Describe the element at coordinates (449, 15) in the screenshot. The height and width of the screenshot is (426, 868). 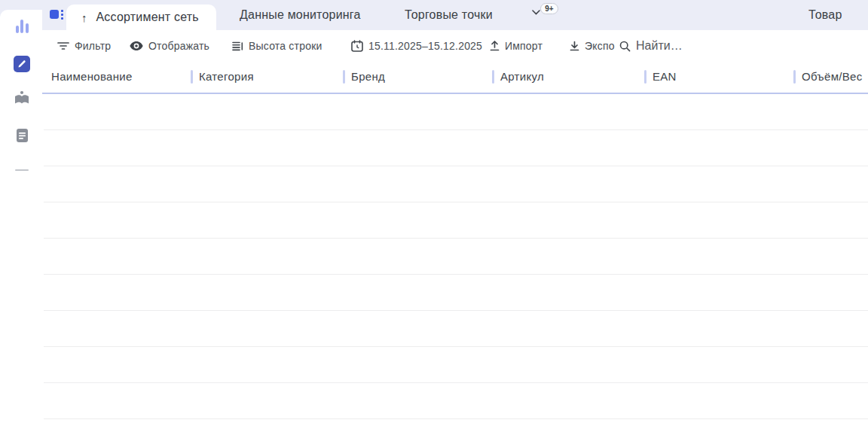
I see `tab-label: Торговые точки` at that location.